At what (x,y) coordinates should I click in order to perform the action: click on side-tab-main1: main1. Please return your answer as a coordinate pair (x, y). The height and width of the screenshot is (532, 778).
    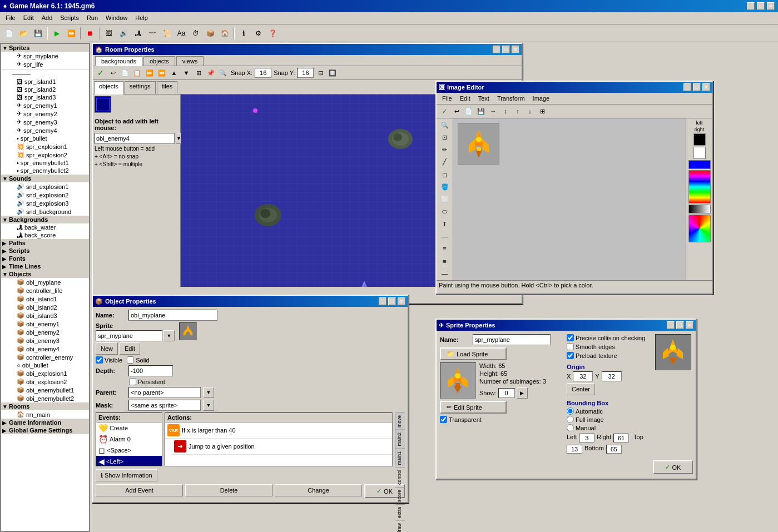
    Looking at the image, I should click on (400, 458).